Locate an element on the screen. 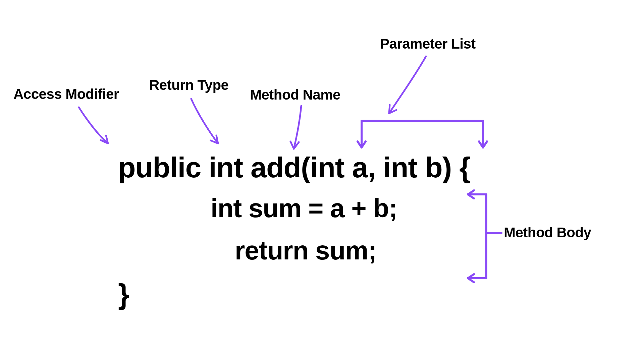 The image size is (644, 362). code-line-1: public int add(int a, int b) { is located at coordinates (294, 168).